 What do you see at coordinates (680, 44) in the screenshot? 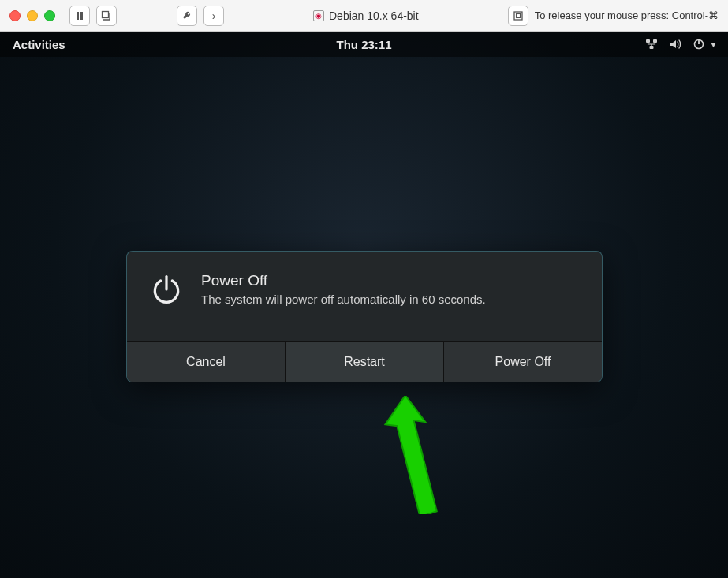
I see `system-tray: ▾` at bounding box center [680, 44].